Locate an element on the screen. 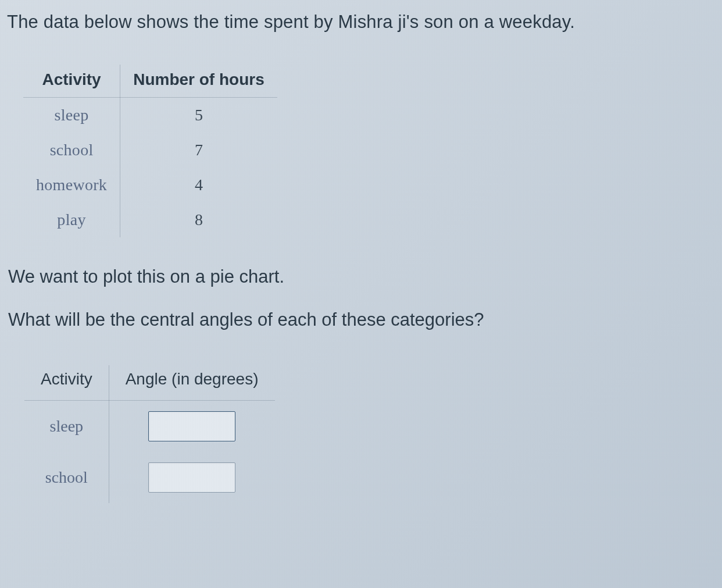 The height and width of the screenshot is (588, 722). col-header-angle: Angle (in degrees) is located at coordinates (192, 383).